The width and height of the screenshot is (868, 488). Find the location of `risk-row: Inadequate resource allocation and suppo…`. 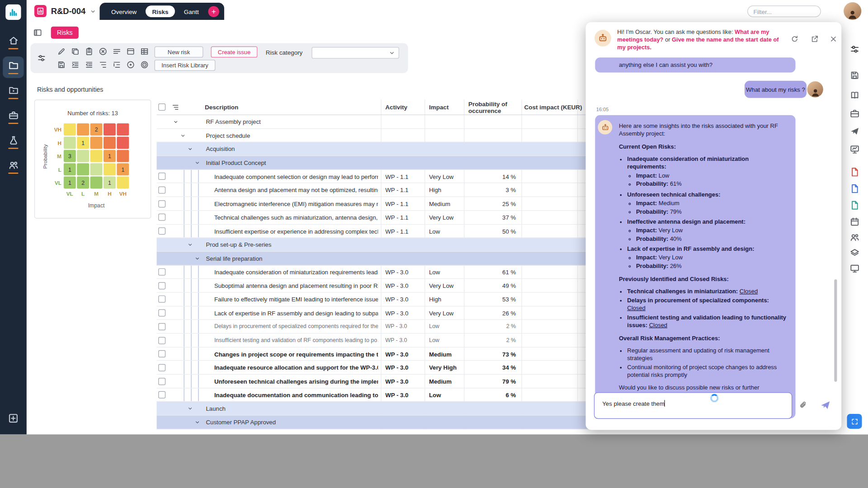

risk-row: Inadequate resource allocation and suppo… is located at coordinates (400, 368).